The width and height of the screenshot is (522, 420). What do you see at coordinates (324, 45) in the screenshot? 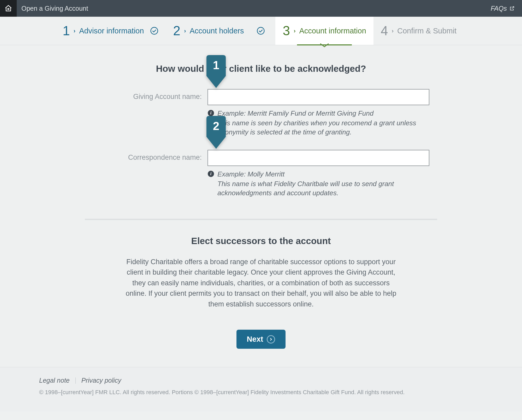
I see `active-step-caret-icon` at bounding box center [324, 45].